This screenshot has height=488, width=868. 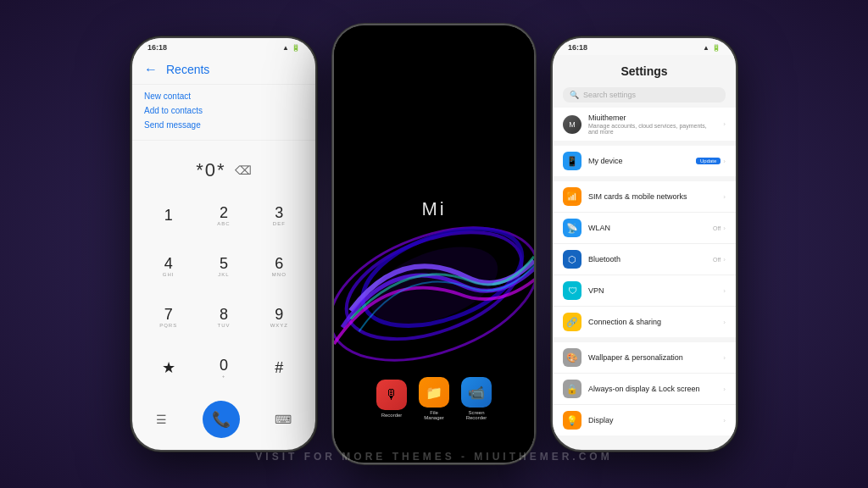 I want to click on settings-list: M Miuithemer Manage accounts, cloud serv…, so click(x=644, y=279).